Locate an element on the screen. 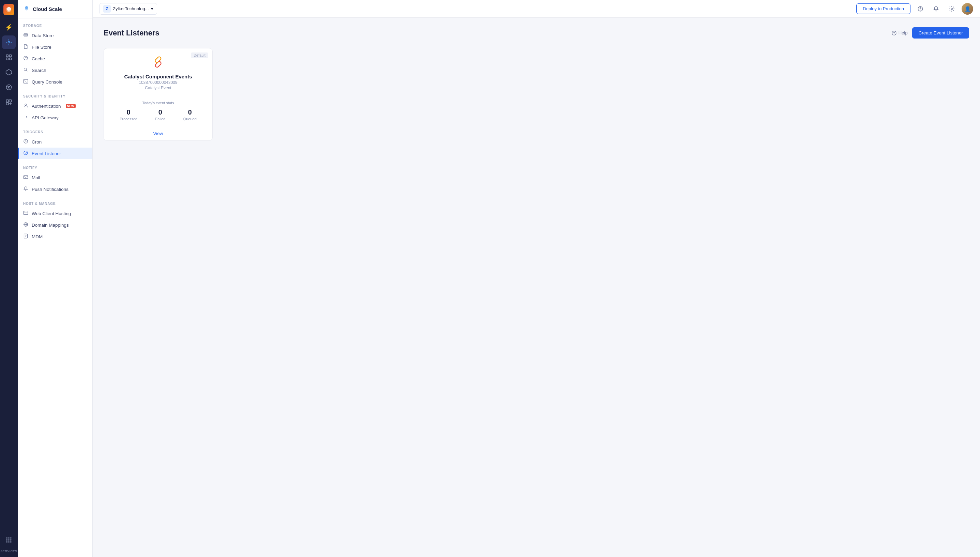 The image size is (980, 557). sidebar-item-cron: Cron is located at coordinates (55, 142).